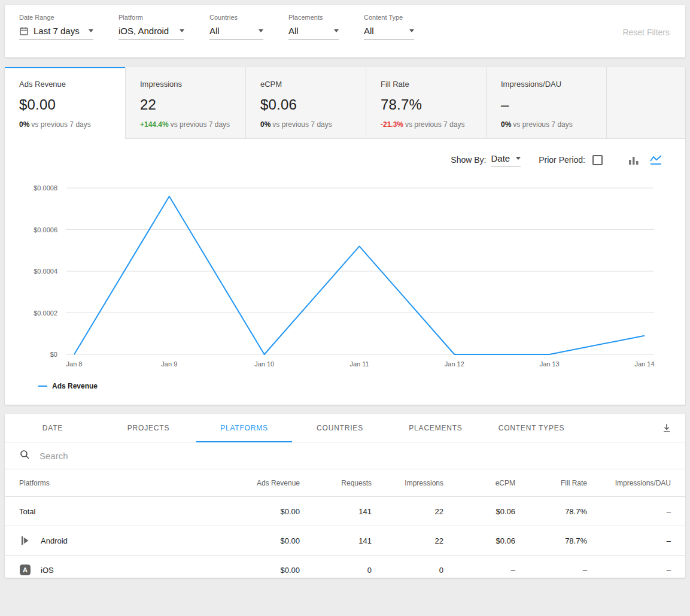  I want to click on download-icon, so click(667, 428).